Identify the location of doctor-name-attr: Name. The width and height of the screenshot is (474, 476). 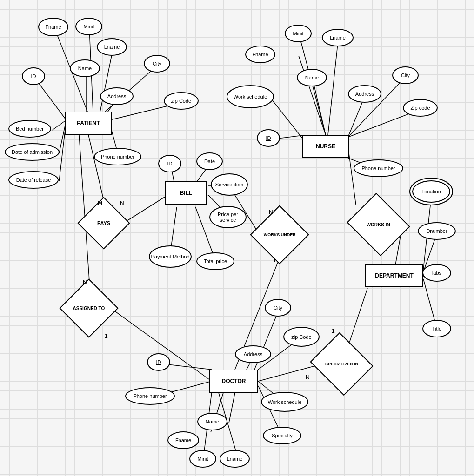
(212, 422).